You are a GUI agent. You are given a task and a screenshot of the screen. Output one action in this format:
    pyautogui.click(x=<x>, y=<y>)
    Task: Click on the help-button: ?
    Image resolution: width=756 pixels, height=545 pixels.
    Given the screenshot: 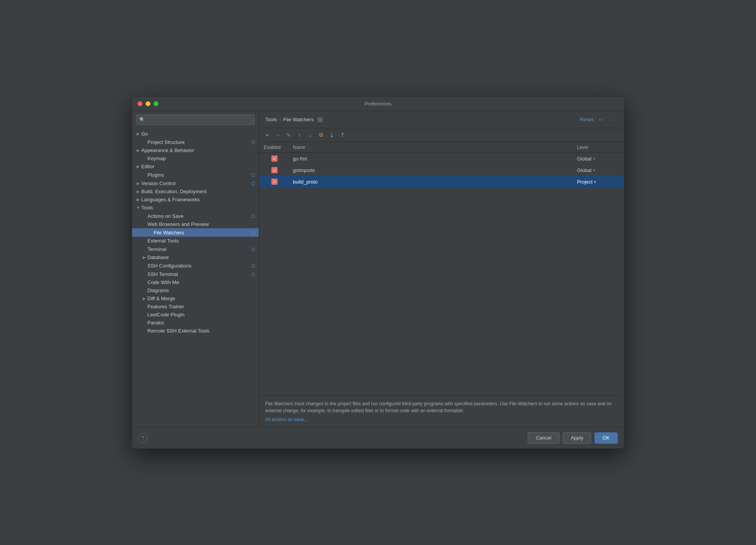 What is the action you would take?
    pyautogui.click(x=143, y=438)
    